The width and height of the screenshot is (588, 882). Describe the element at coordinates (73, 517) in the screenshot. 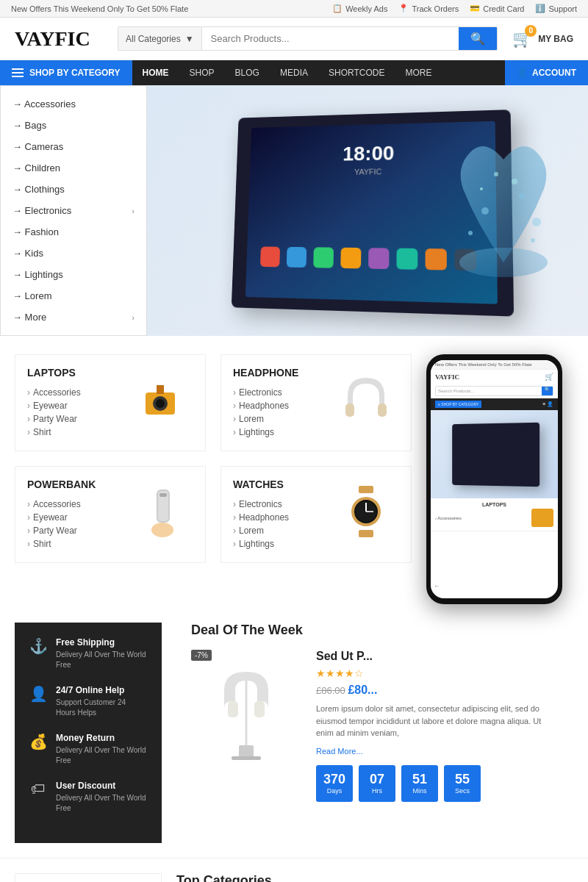

I see `link-pb-eyewear: Eyewear` at that location.